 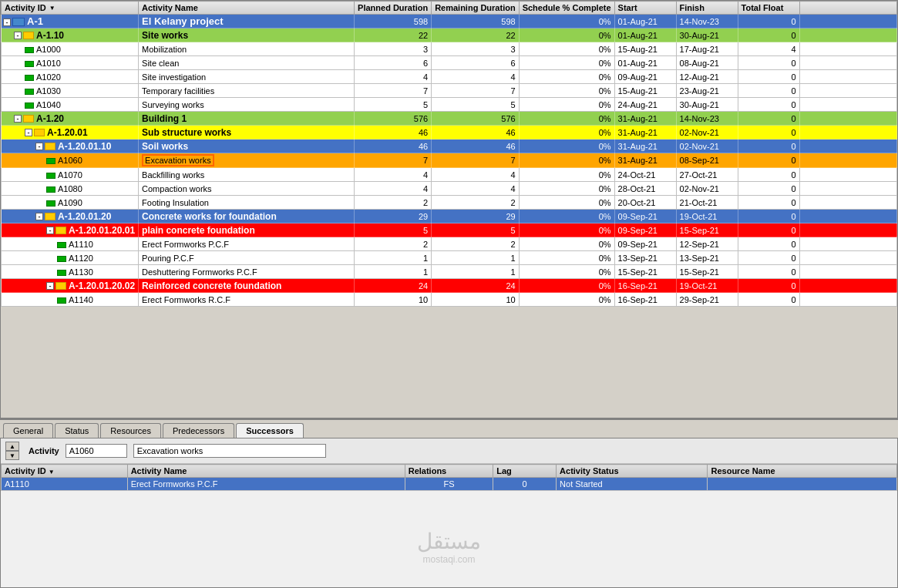 What do you see at coordinates (476, 105) in the screenshot?
I see `cell-3: 5` at bounding box center [476, 105].